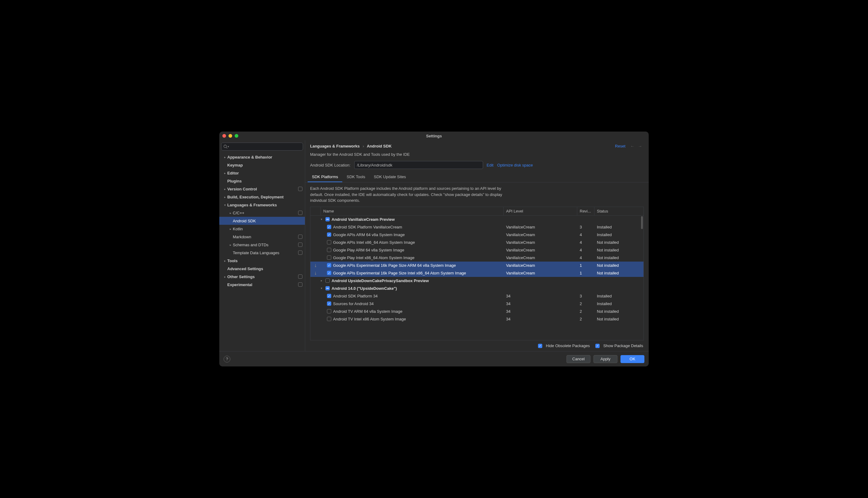 This screenshot has width=868, height=498. Describe the element at coordinates (477, 311) in the screenshot. I see `table-row: Android TV ARM 64 v8a System Image342Not…` at that location.